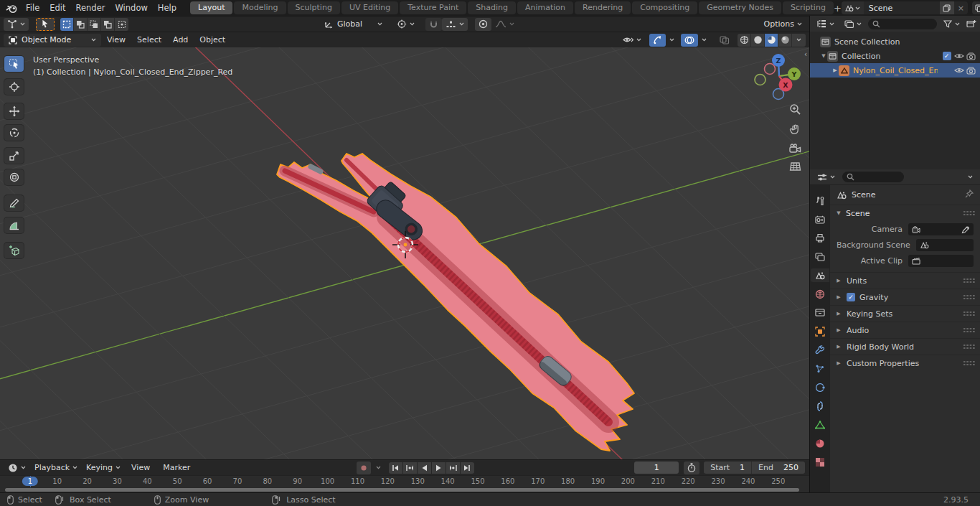  What do you see at coordinates (17, 468) in the screenshot?
I see `timeline-editor-type-button` at bounding box center [17, 468].